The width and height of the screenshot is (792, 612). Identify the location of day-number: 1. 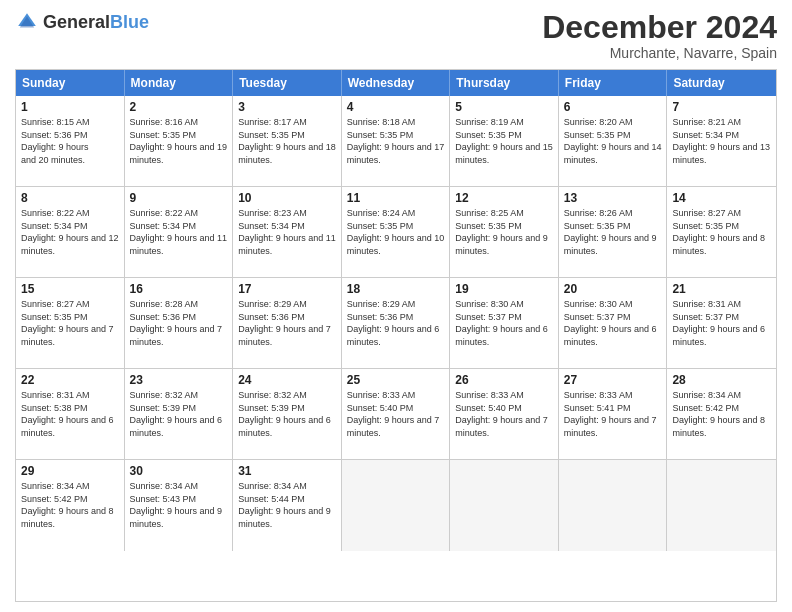
(70, 107).